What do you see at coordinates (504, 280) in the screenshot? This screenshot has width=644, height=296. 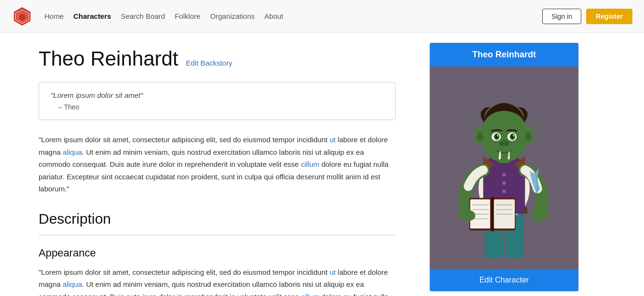 I see `char-card-footer: Edit Character` at bounding box center [504, 280].